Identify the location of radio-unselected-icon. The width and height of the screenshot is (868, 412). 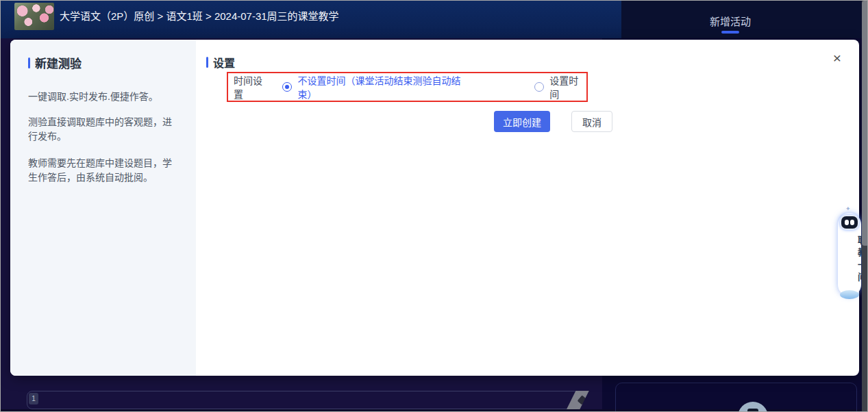
(539, 87).